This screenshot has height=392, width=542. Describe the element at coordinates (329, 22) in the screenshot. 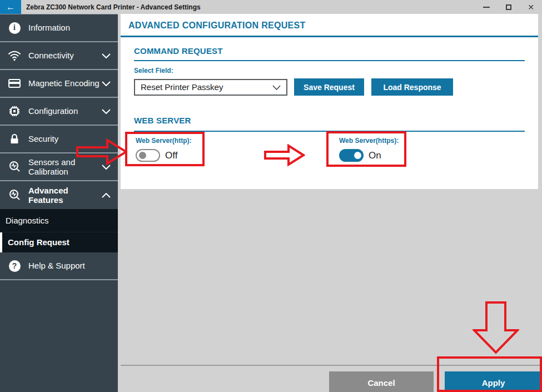

I see `page-title: ADVANCED CONFIGURATION REQUEST` at that location.